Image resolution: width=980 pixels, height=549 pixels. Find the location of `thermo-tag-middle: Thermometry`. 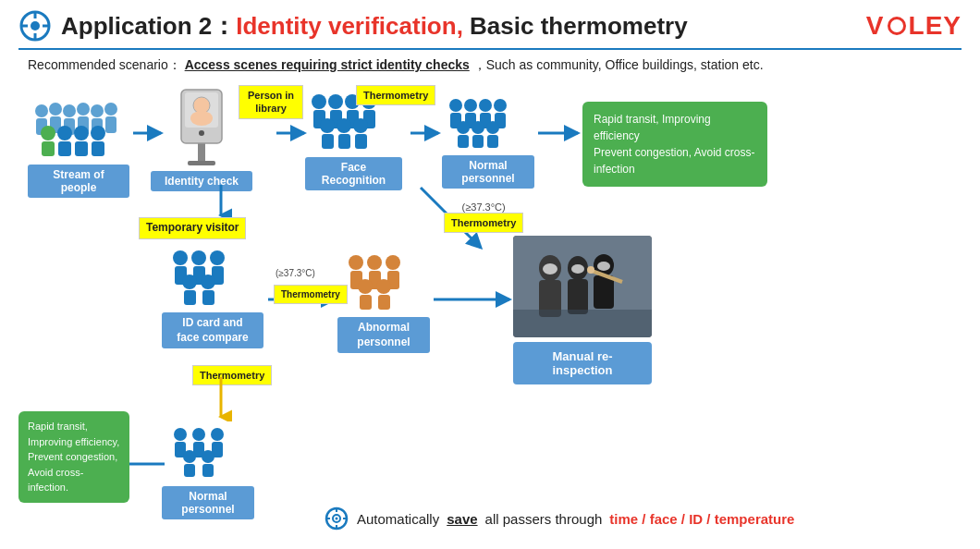

thermo-tag-middle: Thermometry is located at coordinates (311, 294).